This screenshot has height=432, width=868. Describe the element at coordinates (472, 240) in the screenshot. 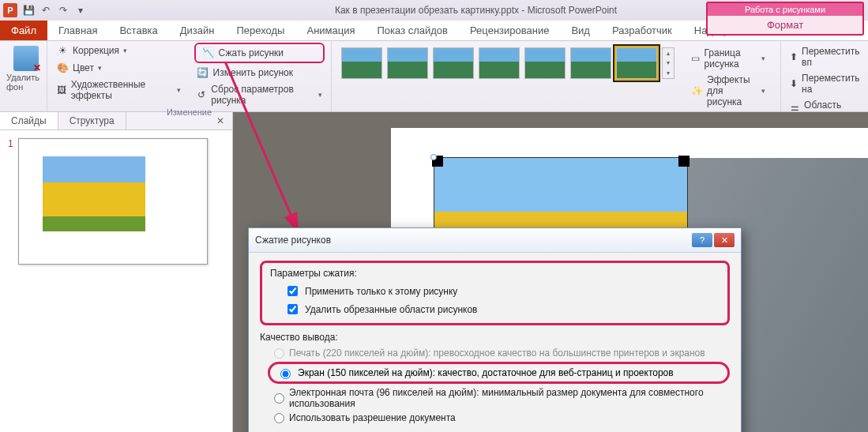

I see `dialog-title: Сжатие рисунков` at that location.